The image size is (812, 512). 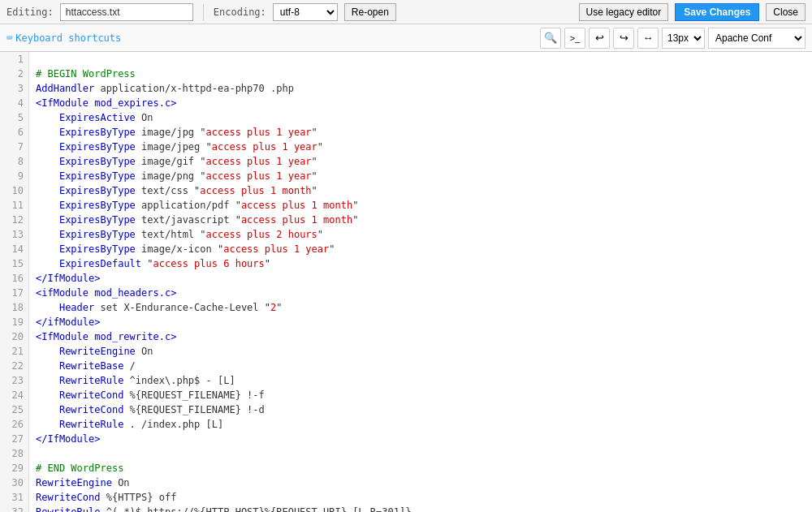 What do you see at coordinates (15, 205) in the screenshot?
I see `line-number: 11` at bounding box center [15, 205].